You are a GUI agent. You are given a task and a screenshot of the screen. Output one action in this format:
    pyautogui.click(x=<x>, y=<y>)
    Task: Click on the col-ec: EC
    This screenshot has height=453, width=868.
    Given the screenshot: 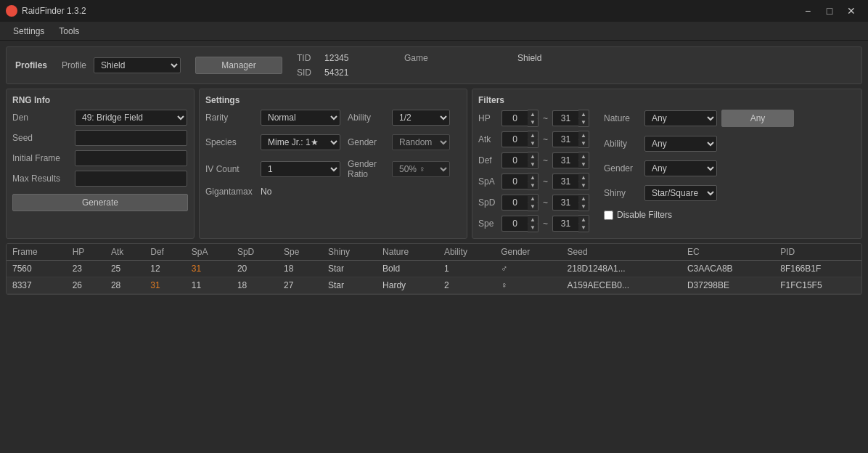 What is the action you would take?
    pyautogui.click(x=728, y=253)
    